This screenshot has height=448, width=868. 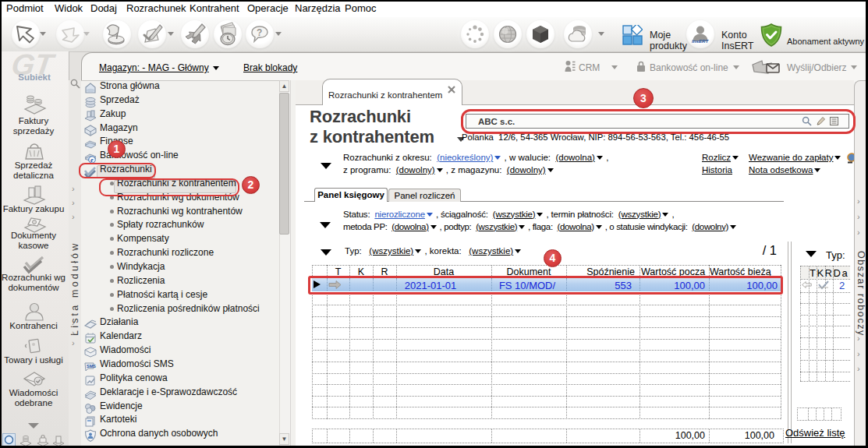 I want to click on svg-text: InsERT, so click(x=700, y=41).